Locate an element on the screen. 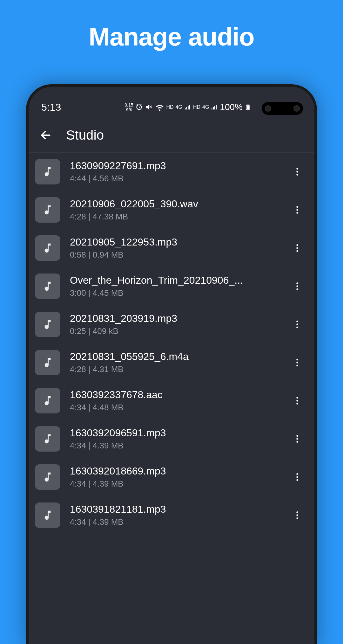 Image resolution: width=343 pixels, height=644 pixels. audio-filename: 1630391821181.mp3 is located at coordinates (175, 509).